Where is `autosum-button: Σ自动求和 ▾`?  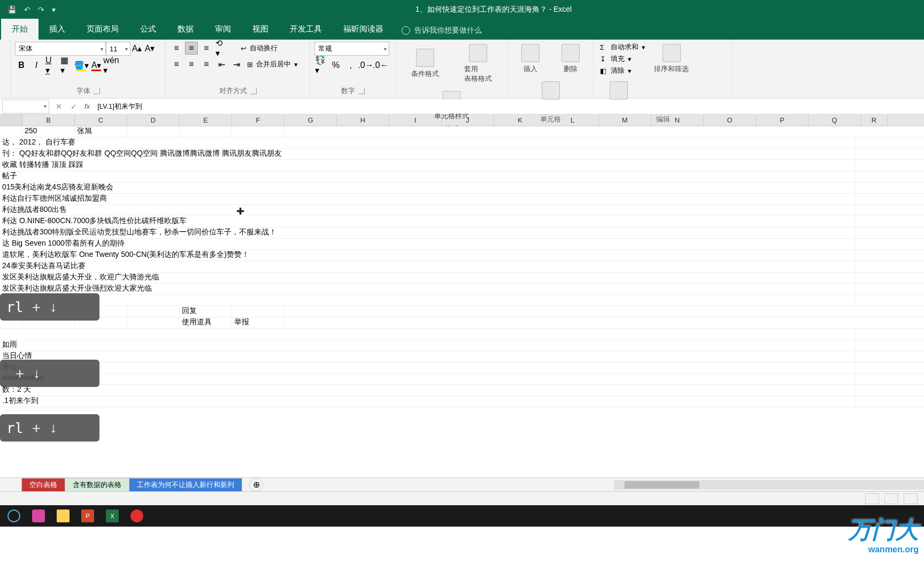
autosum-button: Σ自动求和 ▾ is located at coordinates (622, 47).